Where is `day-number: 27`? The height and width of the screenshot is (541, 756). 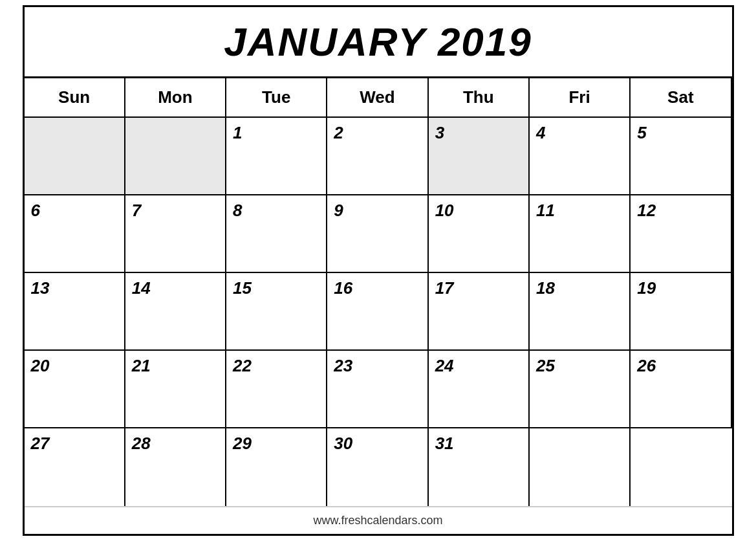
day-number: 27 is located at coordinates (40, 443).